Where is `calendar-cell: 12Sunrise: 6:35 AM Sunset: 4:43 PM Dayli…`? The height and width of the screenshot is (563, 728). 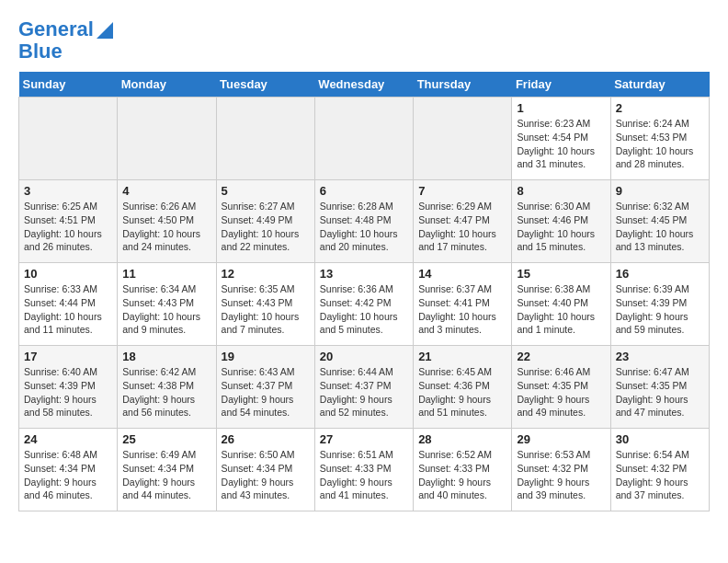 calendar-cell: 12Sunrise: 6:35 AM Sunset: 4:43 PM Dayli… is located at coordinates (265, 304).